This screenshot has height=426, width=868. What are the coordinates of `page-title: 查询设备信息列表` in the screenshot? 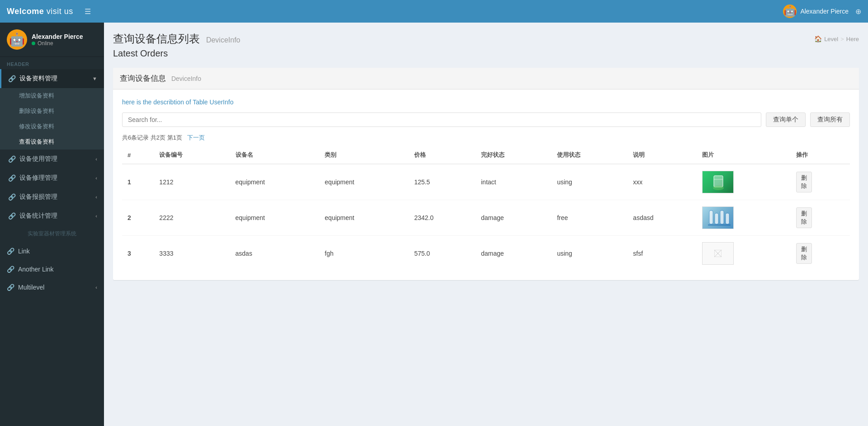 It's located at (156, 39).